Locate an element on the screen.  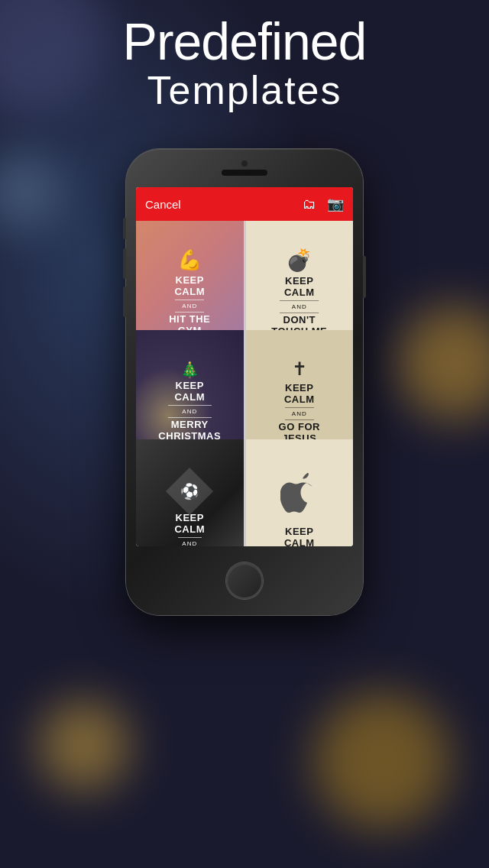
xmas-sub: MERRY is located at coordinates (189, 425).